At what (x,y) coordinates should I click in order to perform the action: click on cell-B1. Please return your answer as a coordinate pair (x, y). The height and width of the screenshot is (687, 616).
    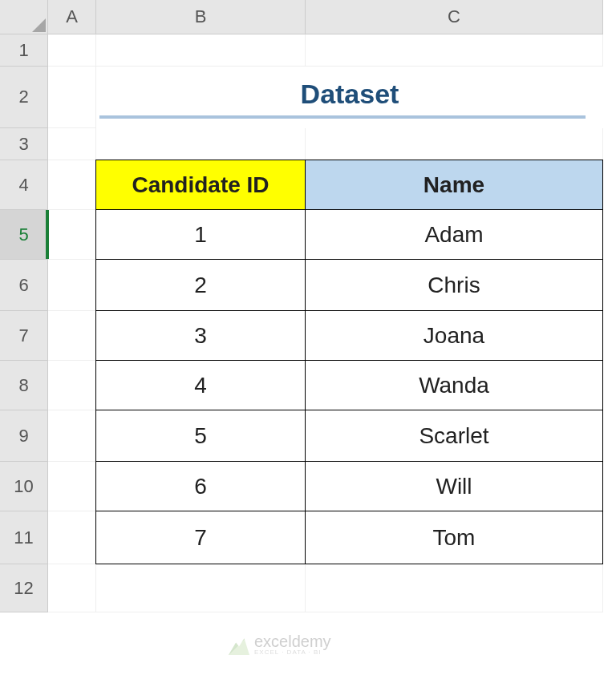
    Looking at the image, I should click on (201, 51).